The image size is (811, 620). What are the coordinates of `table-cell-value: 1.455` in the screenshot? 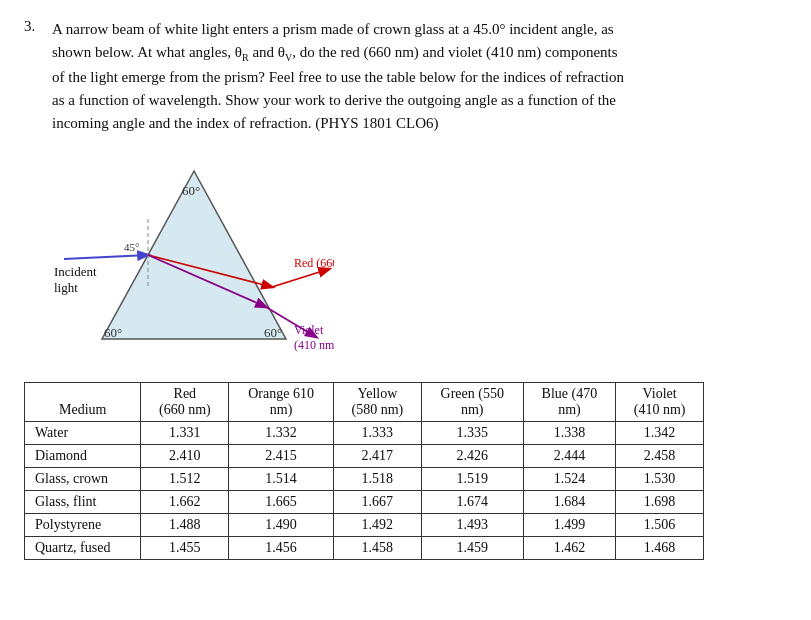 It's located at (185, 548).